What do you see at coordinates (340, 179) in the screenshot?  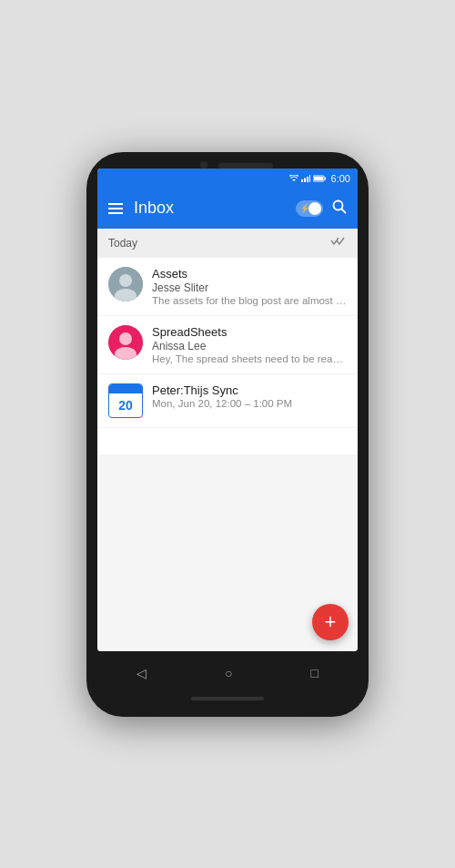 I see `status-time: 6:00` at bounding box center [340, 179].